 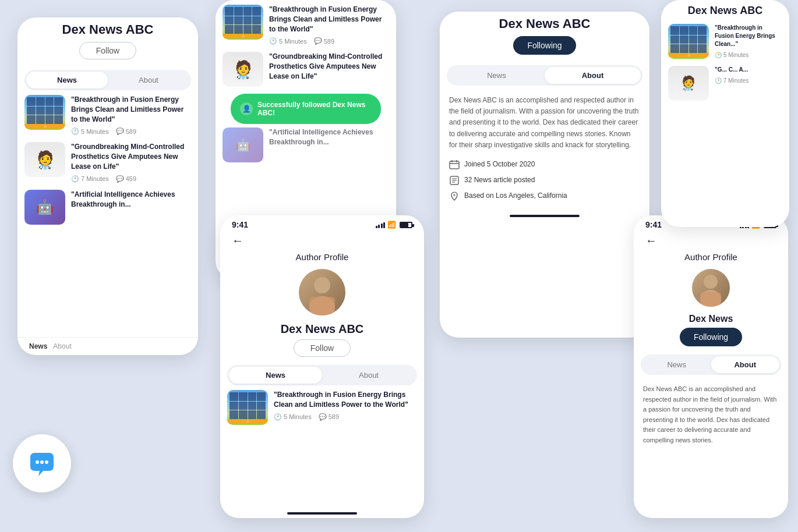 What do you see at coordinates (38, 346) in the screenshot?
I see `bottom-news-1: News` at bounding box center [38, 346].